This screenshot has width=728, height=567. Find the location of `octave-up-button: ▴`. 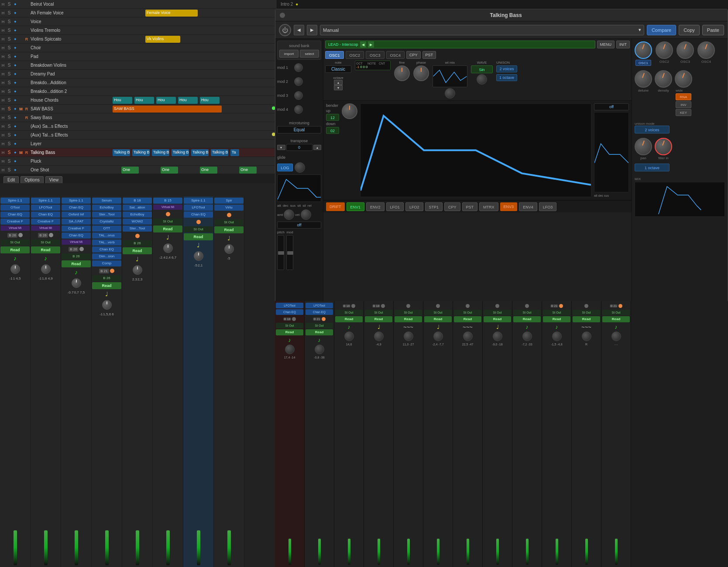

octave-up-button: ▴ is located at coordinates (338, 82).